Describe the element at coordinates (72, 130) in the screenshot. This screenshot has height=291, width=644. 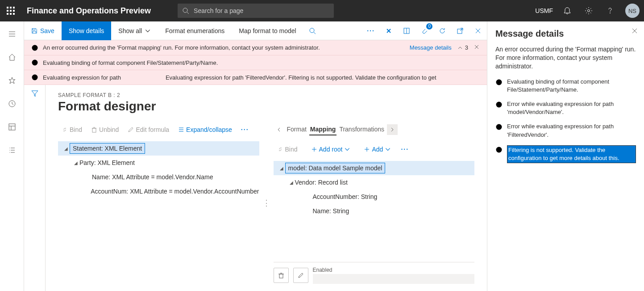
I see `bind-button: Bind` at that location.